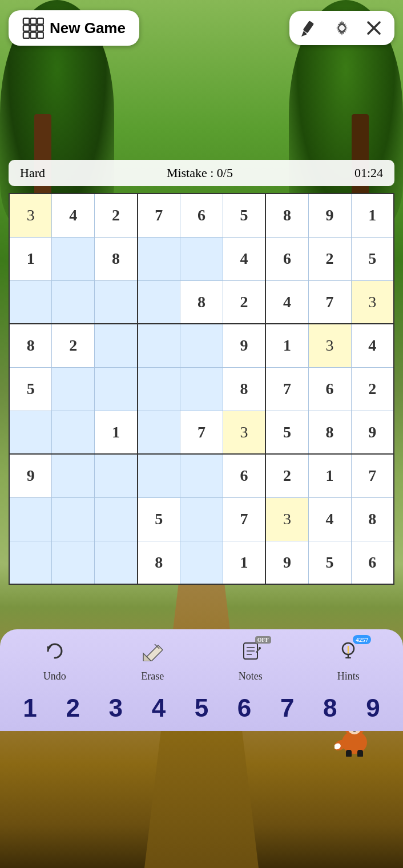 The height and width of the screenshot is (868, 403). What do you see at coordinates (288, 708) in the screenshot?
I see `num-btn-7: 7` at bounding box center [288, 708].